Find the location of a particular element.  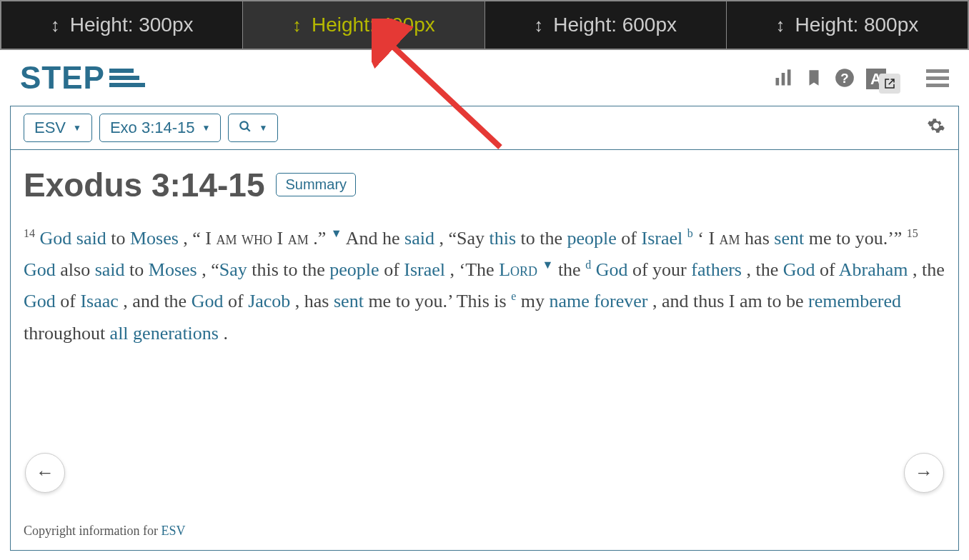

tab-height-300: ↕ Height: 300px is located at coordinates (122, 25).